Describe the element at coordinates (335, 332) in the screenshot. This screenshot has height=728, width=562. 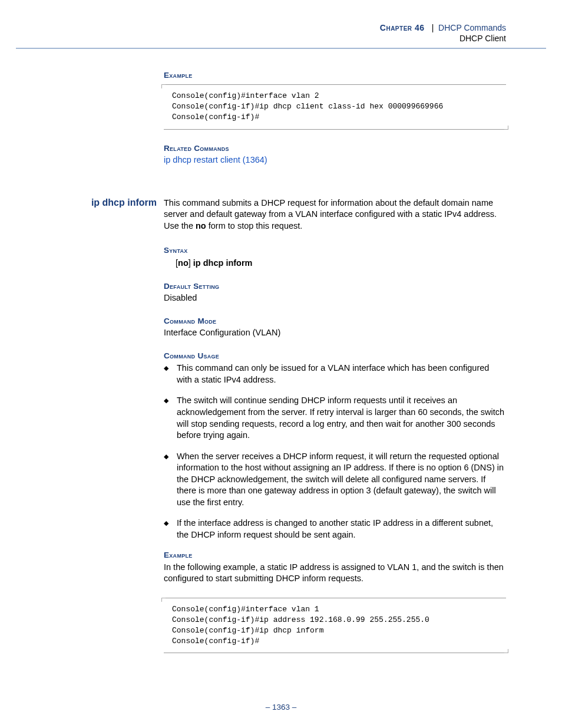
I see `command-mode-value: Interface Configuration (VLAN)` at that location.